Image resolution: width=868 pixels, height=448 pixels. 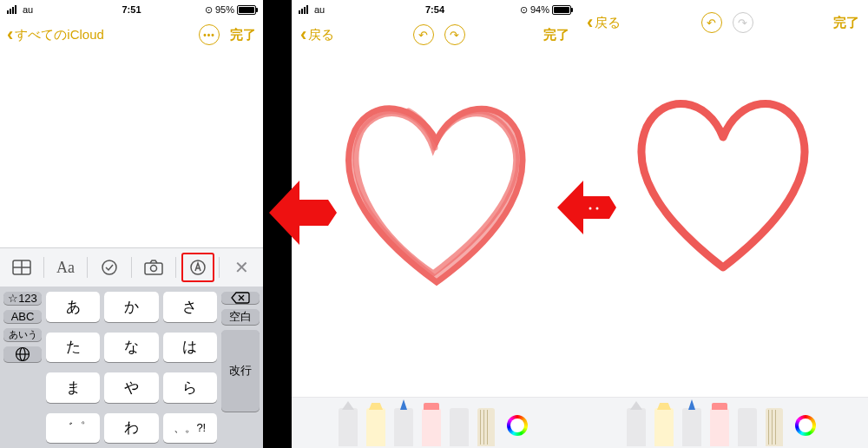 What do you see at coordinates (154, 267) in the screenshot?
I see `camera-button` at bounding box center [154, 267].